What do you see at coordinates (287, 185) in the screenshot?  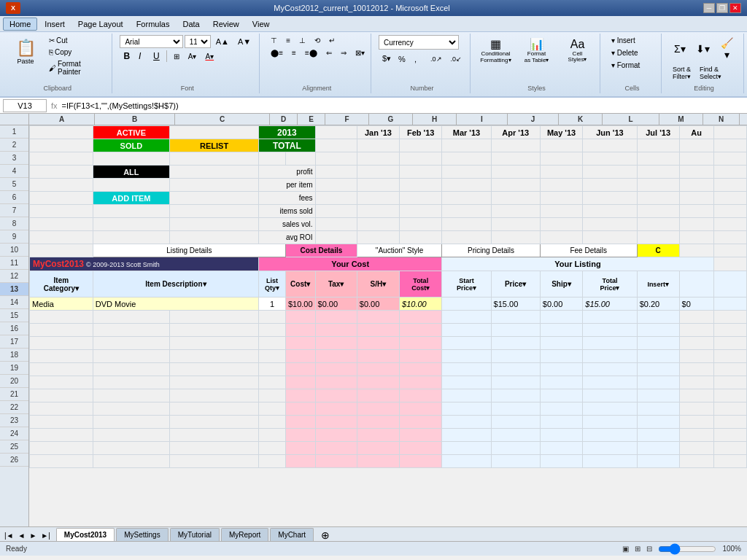 I see `cell-d5: per item` at bounding box center [287, 185].